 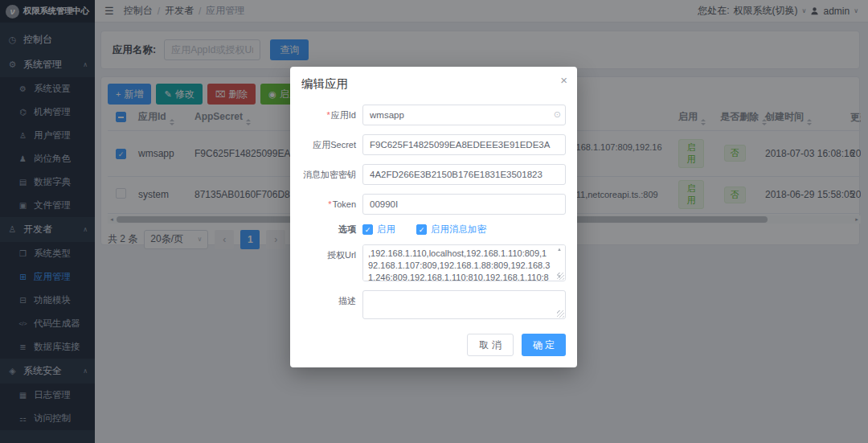 I want to click on field-app-id: *应用Id ⊙, so click(x=434, y=115).